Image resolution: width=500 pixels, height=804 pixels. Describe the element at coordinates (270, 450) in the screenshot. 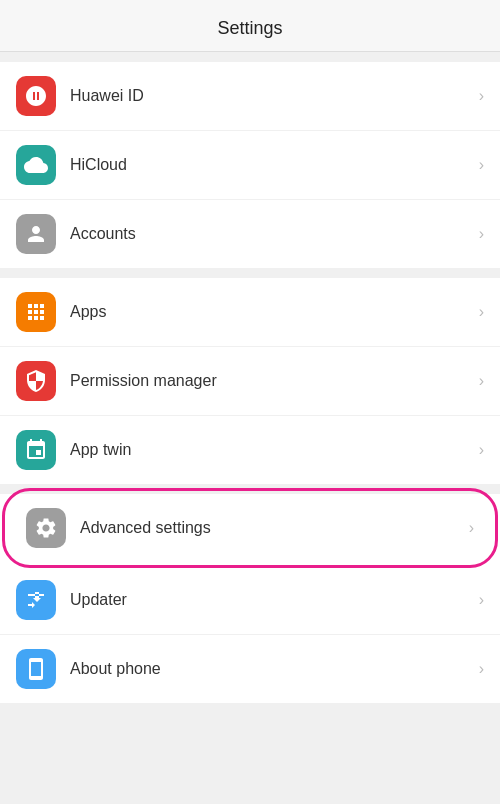

I see `app-twin-label: App twin` at that location.